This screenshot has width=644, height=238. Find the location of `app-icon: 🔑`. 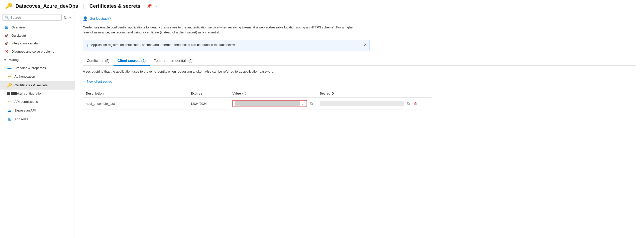

app-icon: 🔑 is located at coordinates (9, 6).